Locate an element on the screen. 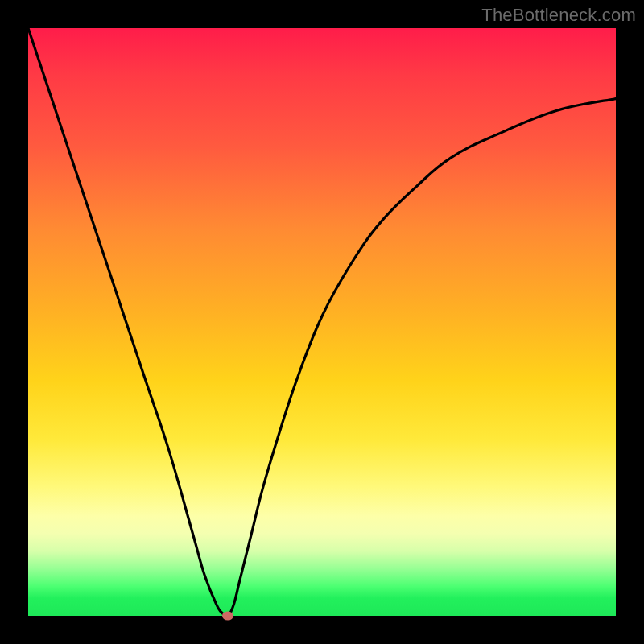  minimum-marker-dot is located at coordinates (228, 617).